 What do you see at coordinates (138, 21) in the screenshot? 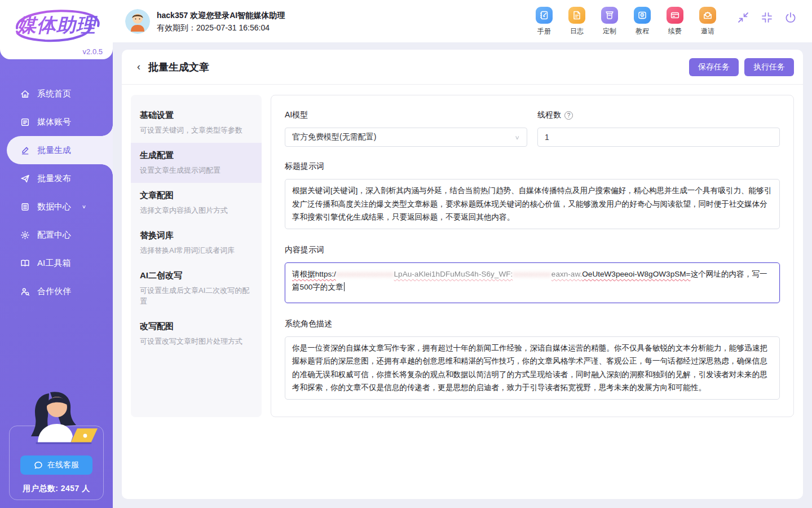
I see `avatar` at bounding box center [138, 21].